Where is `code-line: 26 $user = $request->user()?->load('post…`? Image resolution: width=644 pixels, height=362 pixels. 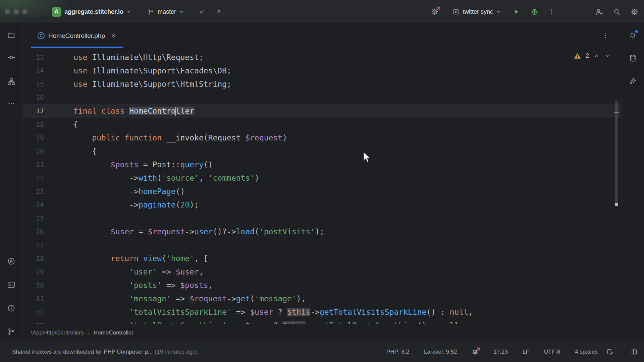
code-line: 26 $user = $request->user()?->load('post… is located at coordinates (322, 232).